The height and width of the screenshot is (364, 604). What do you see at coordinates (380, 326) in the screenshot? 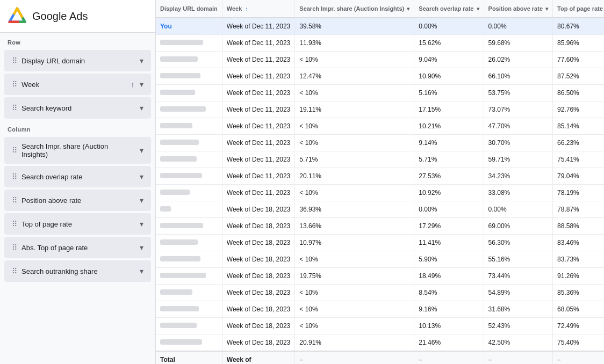
I see `table-row: Week of Dec 18, 2023< 10%10.13%52.43%72.…` at bounding box center [380, 326].